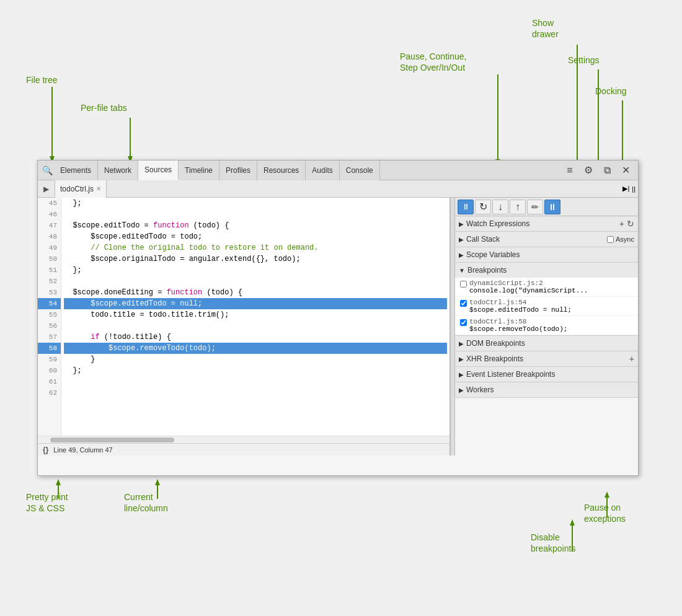 Image resolution: width=682 pixels, height=616 pixels. What do you see at coordinates (547, 374) in the screenshot?
I see `event-listener-header: ▶ Event Listener Breakpoints` at bounding box center [547, 374].